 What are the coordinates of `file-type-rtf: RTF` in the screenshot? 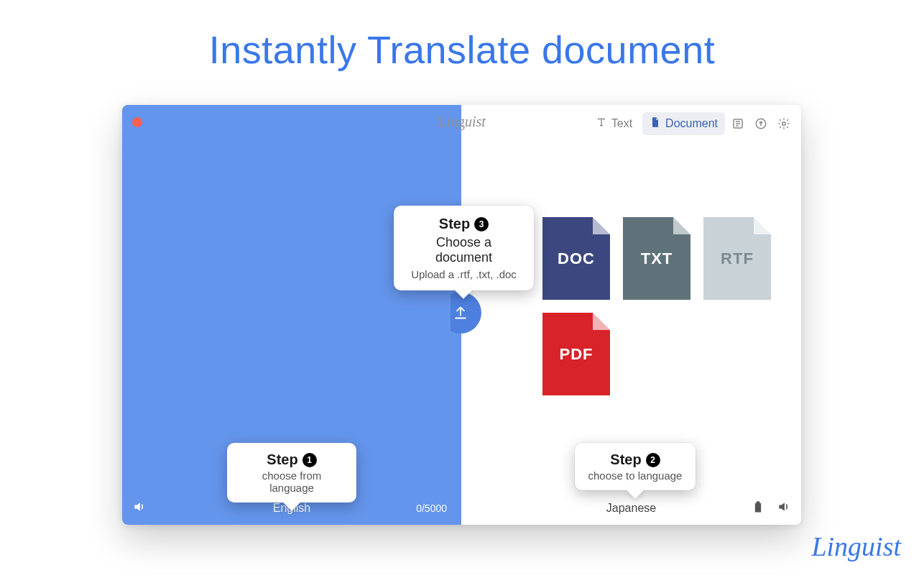 It's located at (737, 259).